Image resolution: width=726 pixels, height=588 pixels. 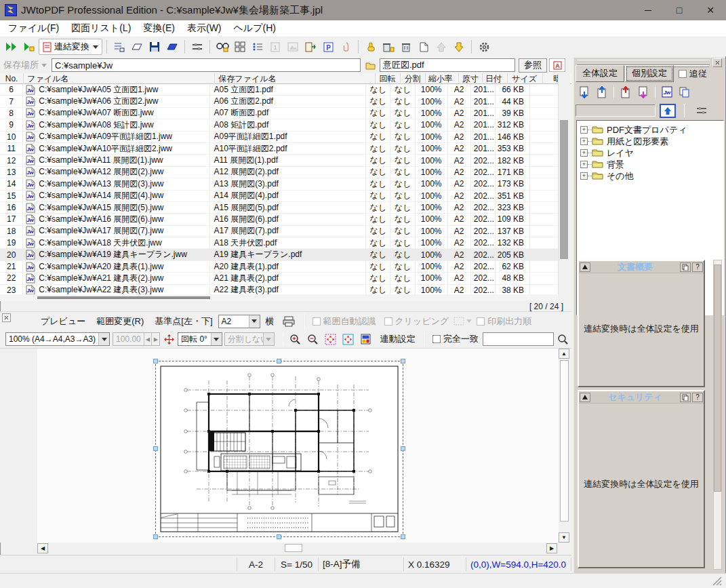 What do you see at coordinates (279, 449) in the screenshot?
I see `preview-page` at bounding box center [279, 449].